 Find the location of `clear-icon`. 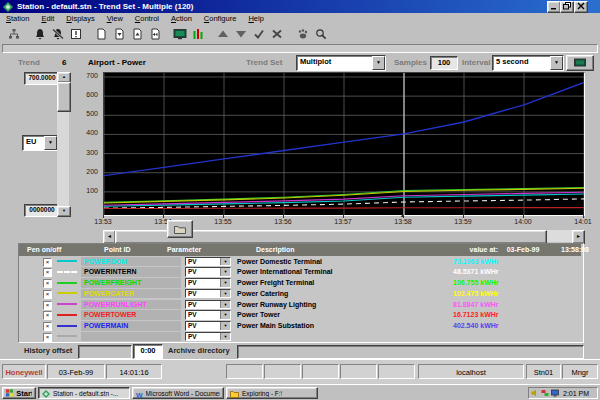

clear-icon is located at coordinates (277, 34).